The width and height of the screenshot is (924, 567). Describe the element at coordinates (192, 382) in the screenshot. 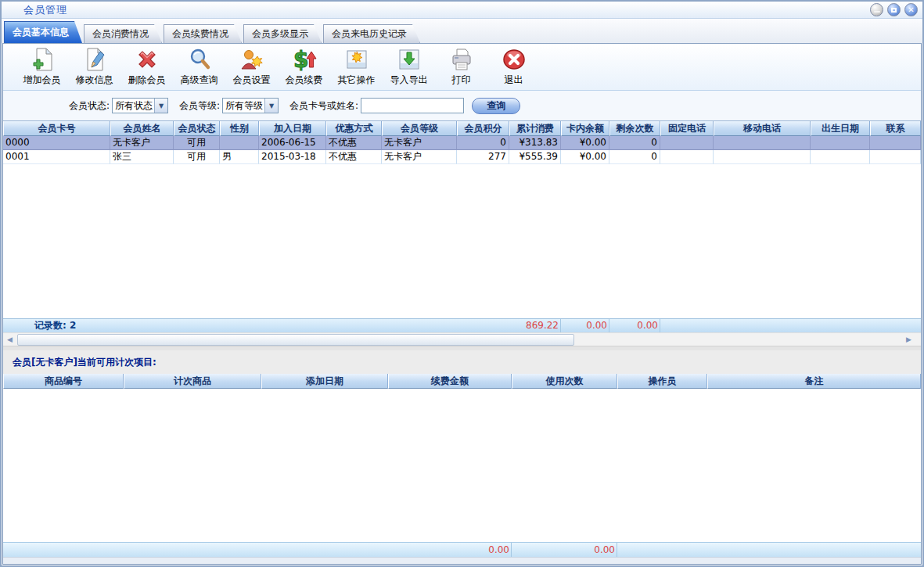

I see `column-header: 计次商品` at that location.